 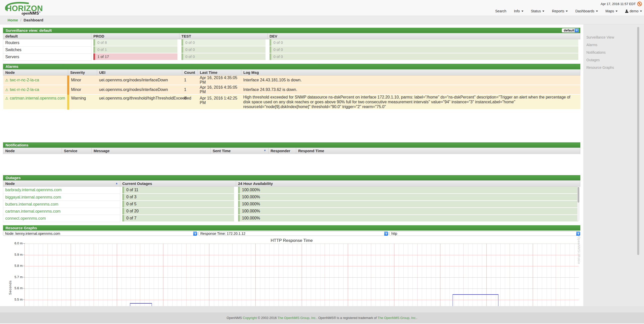 What do you see at coordinates (485, 234) in the screenshot?
I see `graph-select: http` at bounding box center [485, 234].